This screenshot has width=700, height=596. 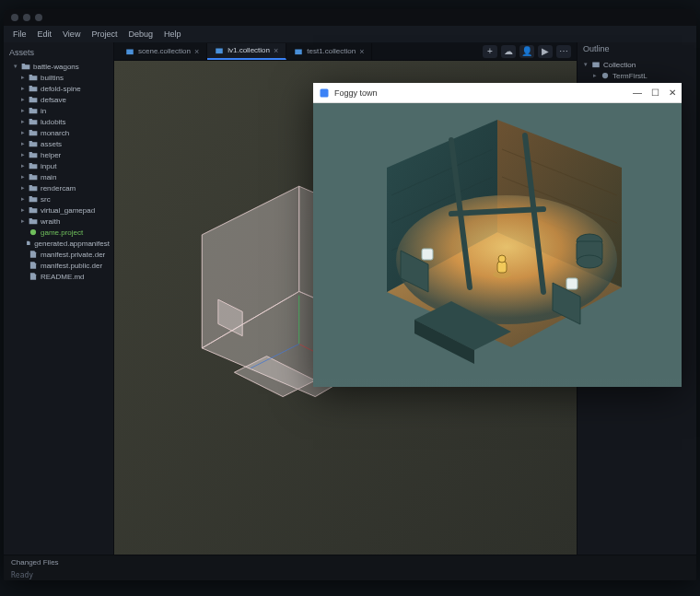 What do you see at coordinates (637, 64) in the screenshot?
I see `outline-root: ▾ Collection` at bounding box center [637, 64].